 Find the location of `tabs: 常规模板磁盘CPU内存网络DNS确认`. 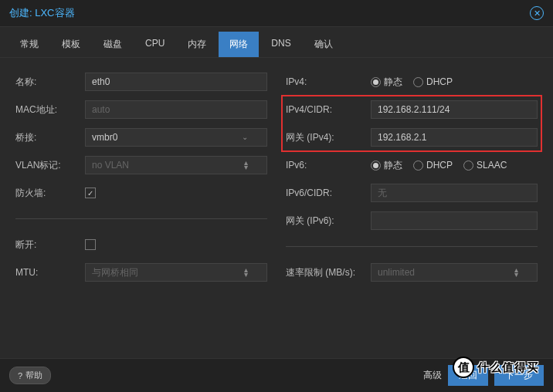

tabs: 常规模板磁盘CPU内存网络DNS确认 is located at coordinates (276, 42).